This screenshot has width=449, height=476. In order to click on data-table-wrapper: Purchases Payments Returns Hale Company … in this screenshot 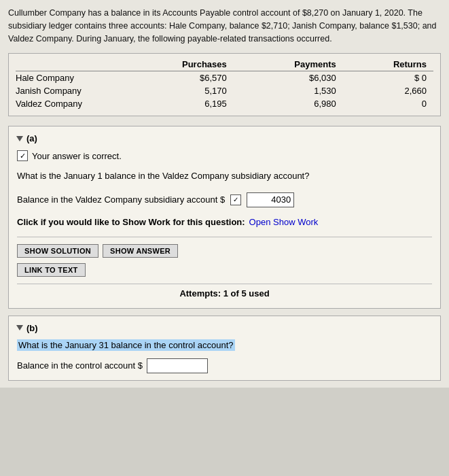, I will do `click(224, 84)`.